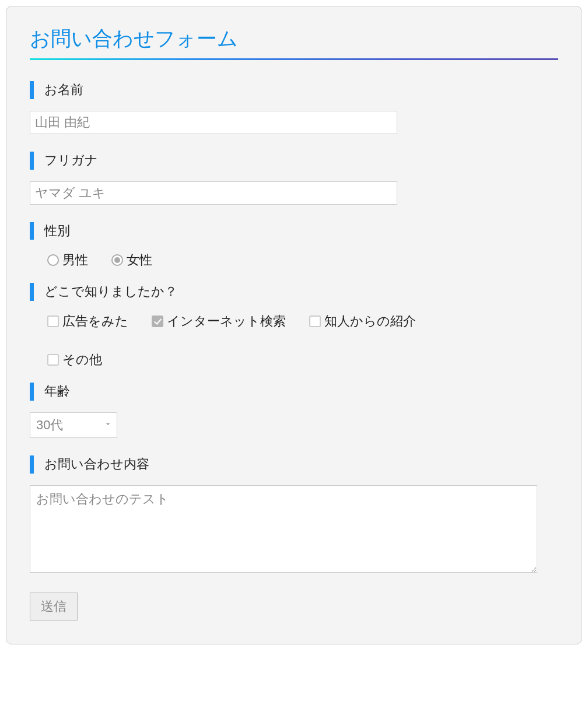 The width and height of the screenshot is (588, 715). What do you see at coordinates (68, 260) in the screenshot?
I see `gender-radio-male: 男性` at bounding box center [68, 260].